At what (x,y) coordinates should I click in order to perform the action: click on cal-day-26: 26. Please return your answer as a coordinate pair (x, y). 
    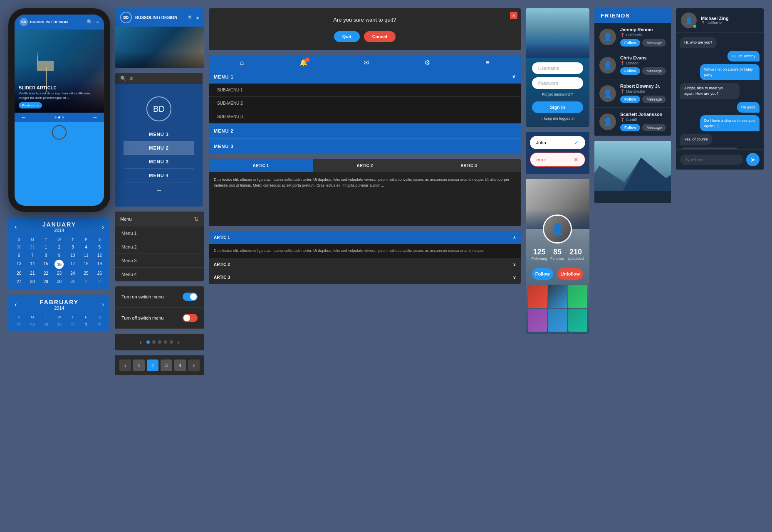
    Looking at the image, I should click on (100, 273).